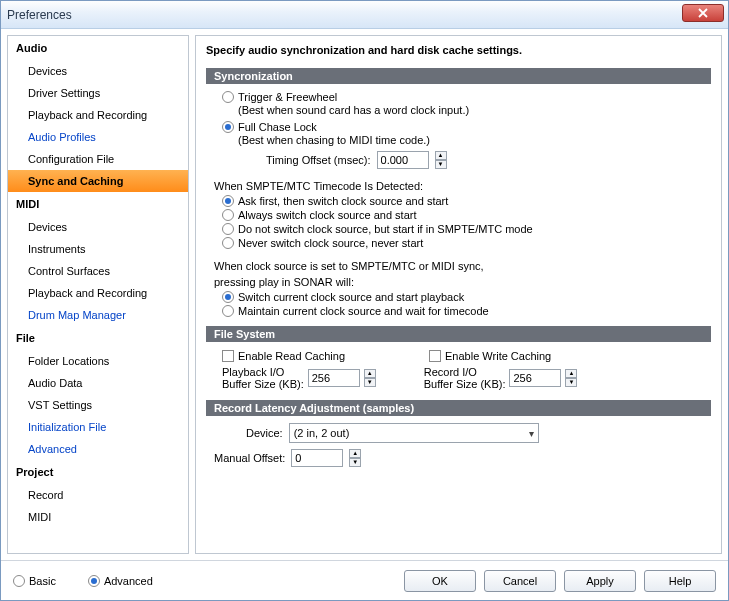 Image resolution: width=729 pixels, height=601 pixels. What do you see at coordinates (98, 315) in the screenshot?
I see `sidebar-item: Drum Map Manager` at bounding box center [98, 315].